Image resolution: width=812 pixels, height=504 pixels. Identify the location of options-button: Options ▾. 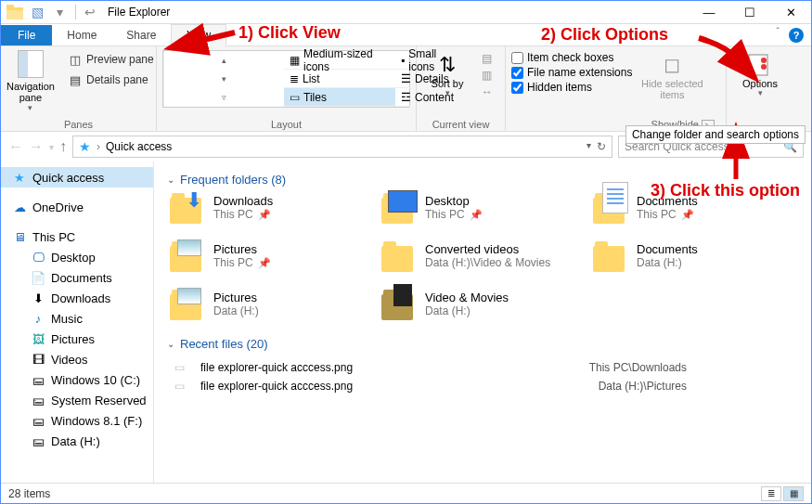
(760, 75).